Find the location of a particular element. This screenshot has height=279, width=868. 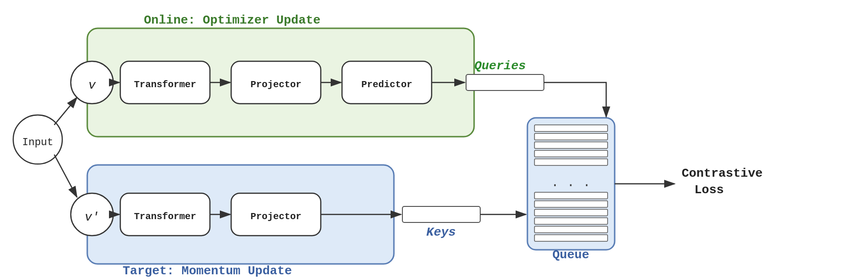

target-label: Target: Momentum Update is located at coordinates (208, 271).